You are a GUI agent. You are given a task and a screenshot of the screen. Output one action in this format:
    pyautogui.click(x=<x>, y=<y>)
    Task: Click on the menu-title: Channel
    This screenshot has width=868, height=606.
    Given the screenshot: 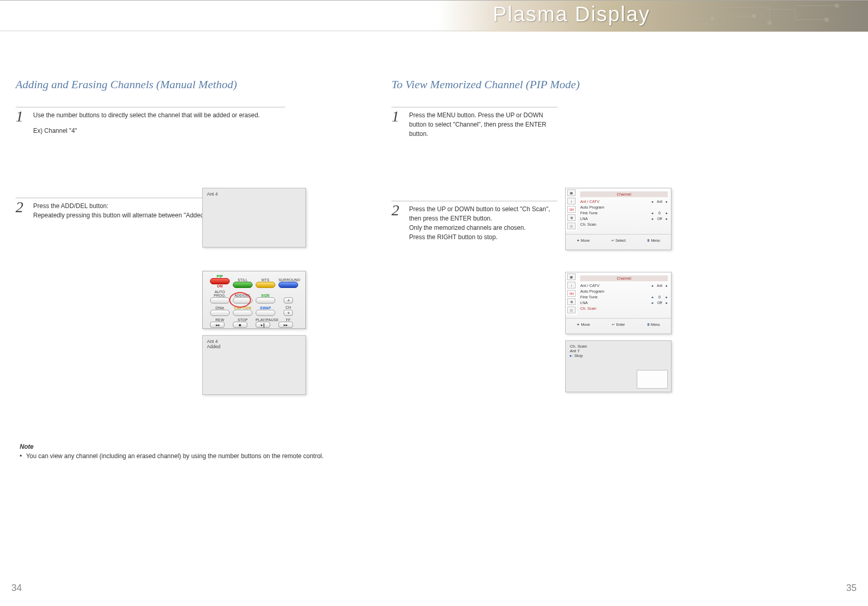 What is the action you would take?
    pyautogui.click(x=624, y=278)
    